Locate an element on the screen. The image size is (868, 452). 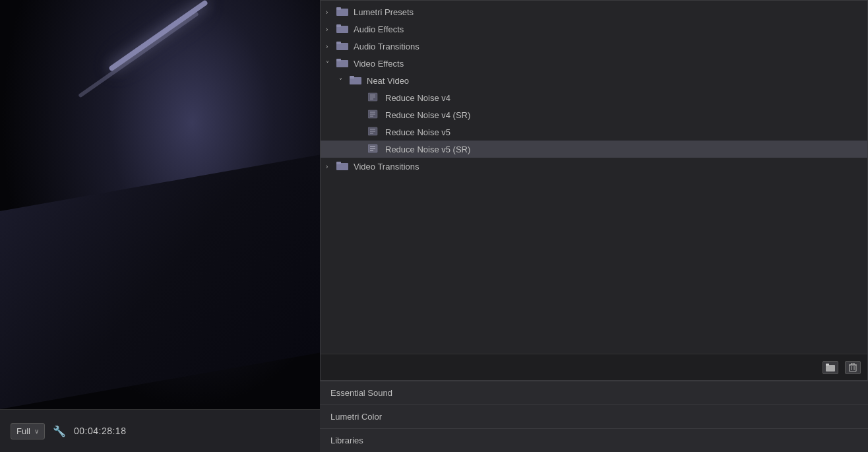
neat-video-label: Neat Video is located at coordinates (615, 81).